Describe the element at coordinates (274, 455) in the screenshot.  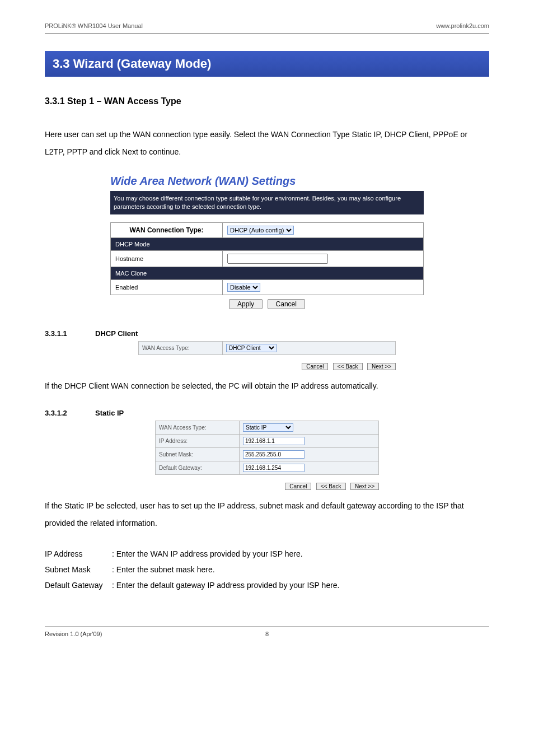
I see `static-mask-input` at that location.